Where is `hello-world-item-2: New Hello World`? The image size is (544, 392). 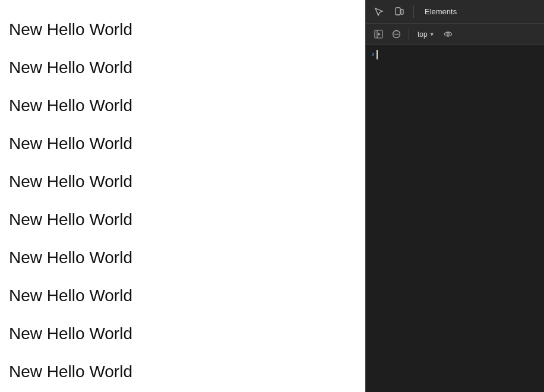 hello-world-item-2: New Hello World is located at coordinates (183, 106).